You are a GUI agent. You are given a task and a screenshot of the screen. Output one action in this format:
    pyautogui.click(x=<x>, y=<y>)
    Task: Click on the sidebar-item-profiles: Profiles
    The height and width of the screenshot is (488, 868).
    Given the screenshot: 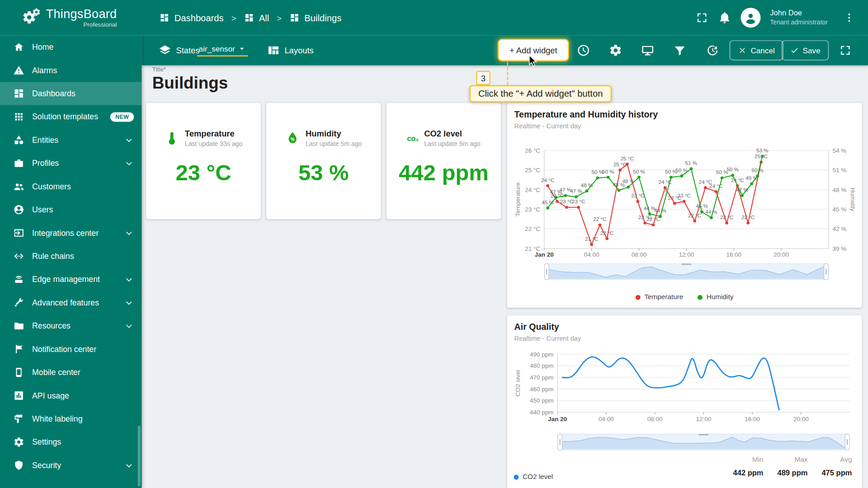 What is the action you would take?
    pyautogui.click(x=71, y=164)
    